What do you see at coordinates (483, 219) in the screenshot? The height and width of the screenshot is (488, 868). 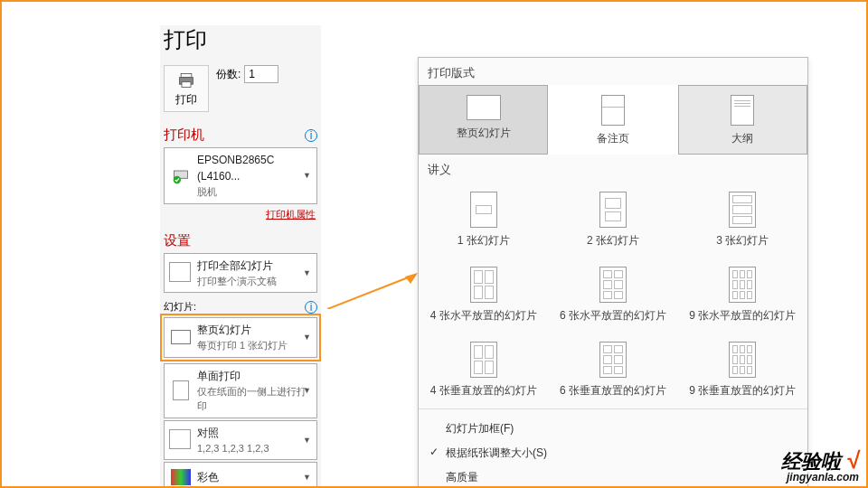 I see `handout-1: 1 张幻灯片` at bounding box center [483, 219].